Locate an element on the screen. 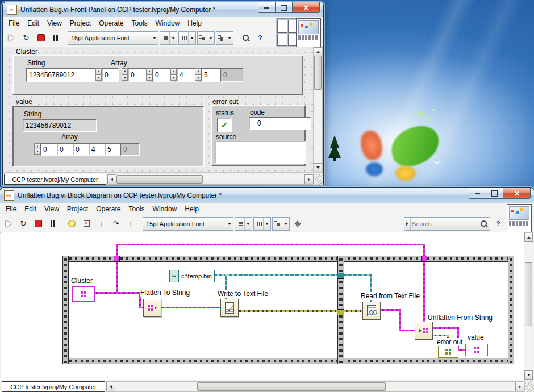 Image resolution: width=534 pixels, height=392 pixels. write-to-text-file-node is located at coordinates (230, 308).